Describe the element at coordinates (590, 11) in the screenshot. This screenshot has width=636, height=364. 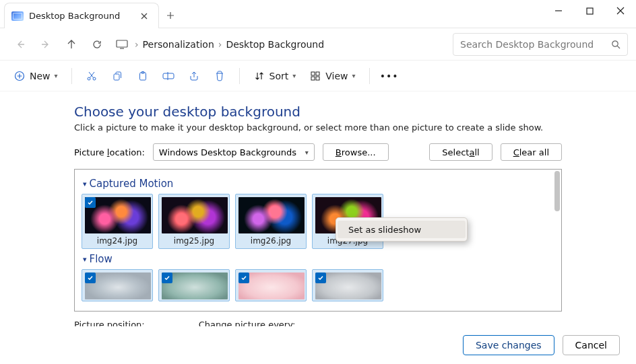
I see `maximize-icon` at that location.